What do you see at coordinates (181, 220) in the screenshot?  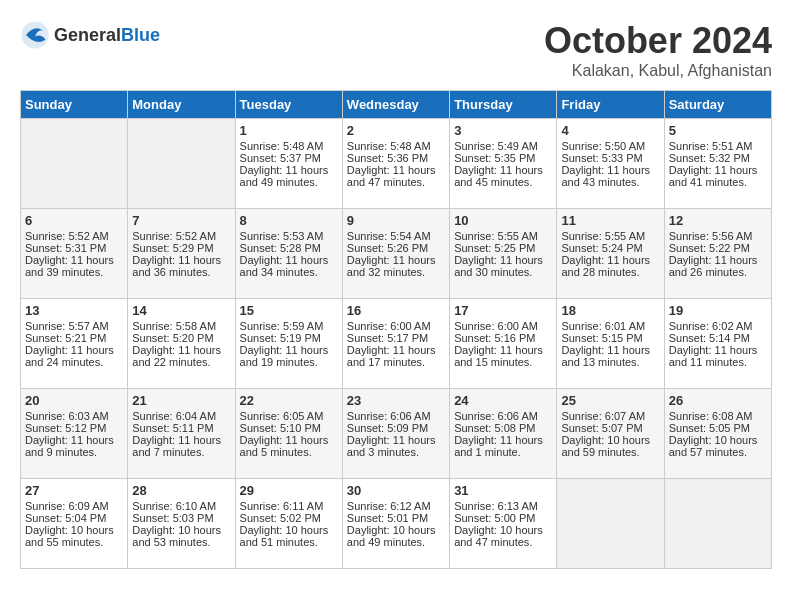 I see `day-number: 7` at bounding box center [181, 220].